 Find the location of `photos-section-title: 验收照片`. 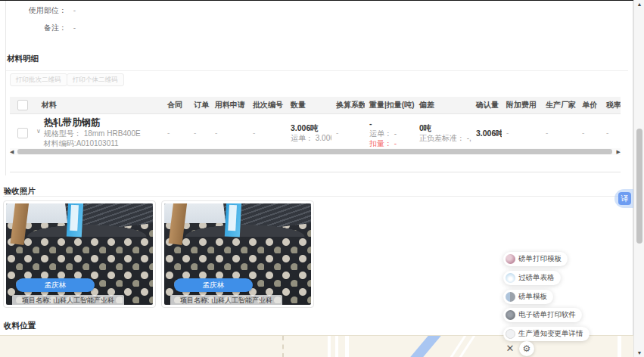

photos-section-title: 验收照片 is located at coordinates (20, 191).